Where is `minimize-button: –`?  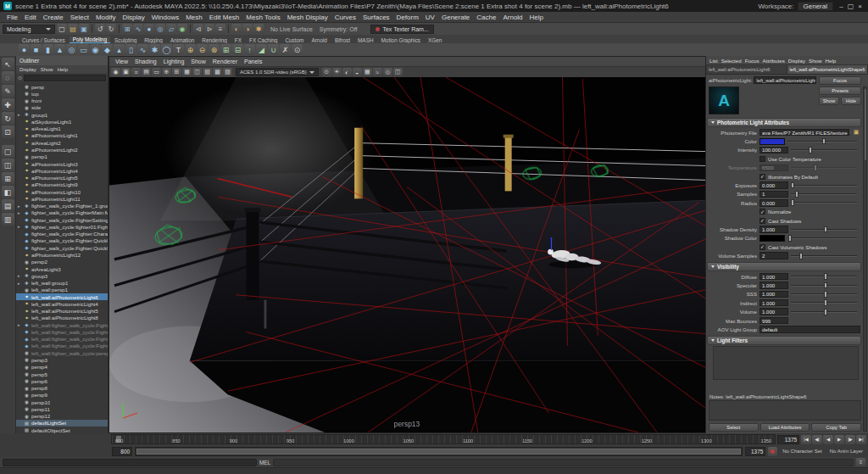 minimize-button: – is located at coordinates (841, 7).